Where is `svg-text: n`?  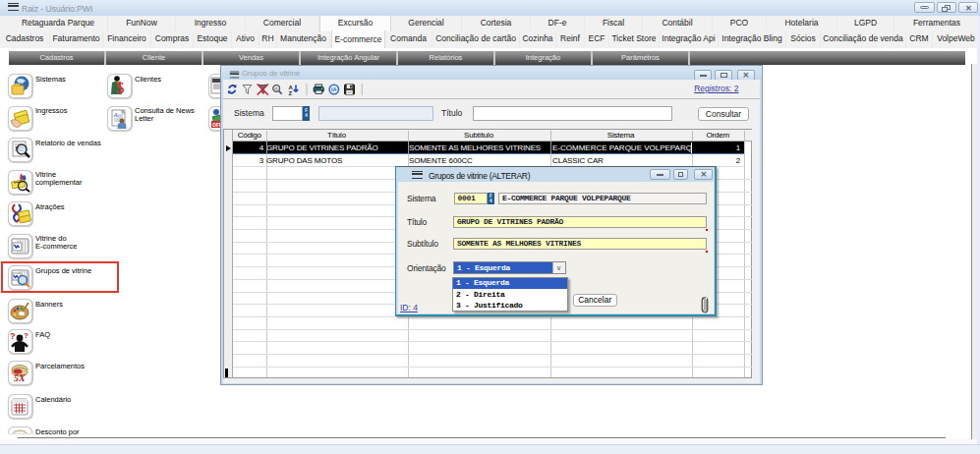
svg-text: n is located at coordinates (275, 88).